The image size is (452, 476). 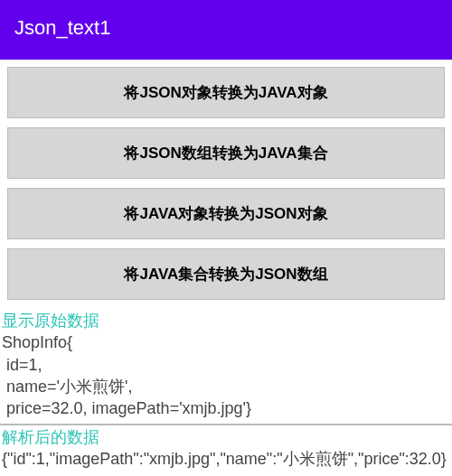 I want to click on java-obj-to-json-obj-button: 将JAVA对象转换为JSON对象, so click(x=226, y=213).